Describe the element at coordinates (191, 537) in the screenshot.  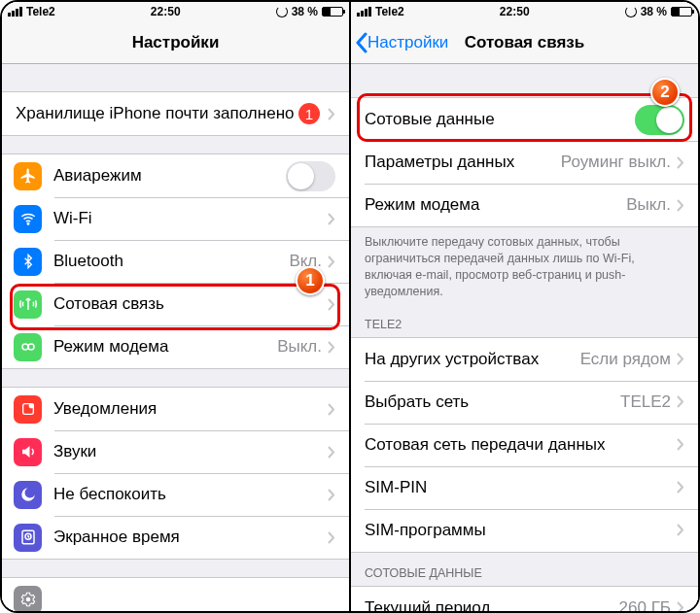
I see `row-label: Экранное время` at that location.